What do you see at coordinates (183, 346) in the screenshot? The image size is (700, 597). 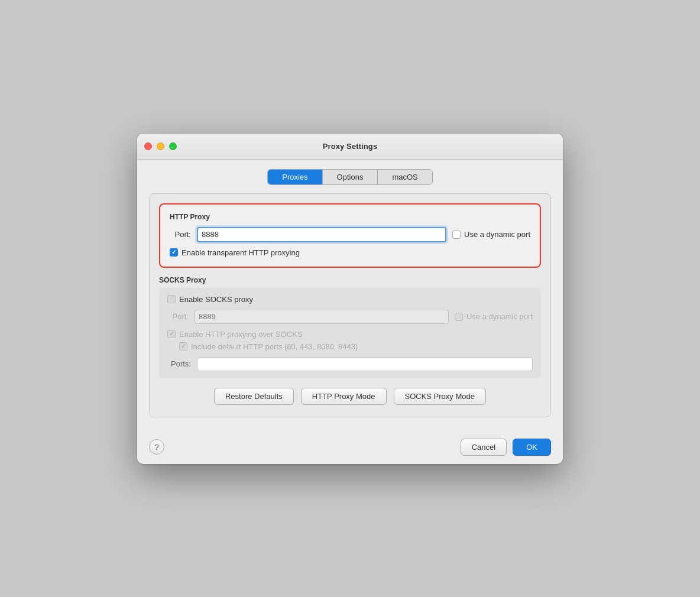 I see `default-ports-checkbox` at bounding box center [183, 346].